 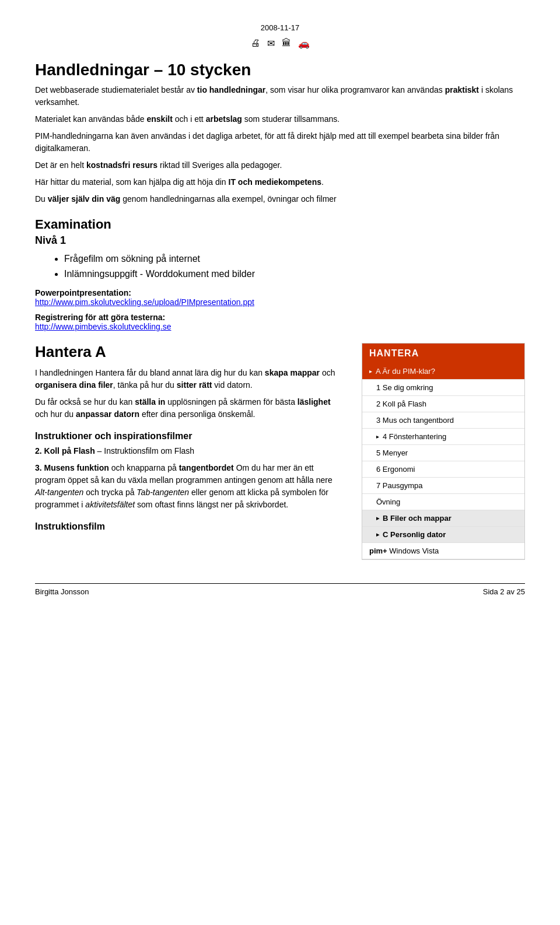 What do you see at coordinates (256, 43) in the screenshot?
I see `print-icon: 🖨` at bounding box center [256, 43].